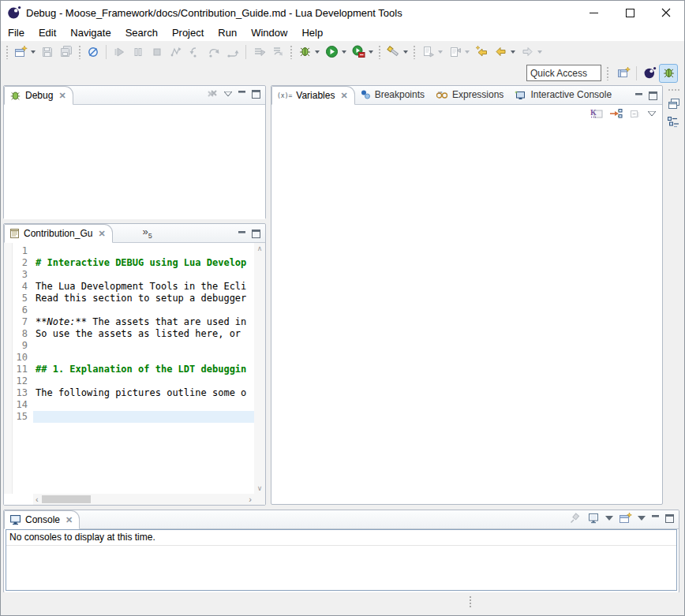 The height and width of the screenshot is (616, 685). Describe the element at coordinates (157, 52) in the screenshot. I see `terminate-button` at that location.